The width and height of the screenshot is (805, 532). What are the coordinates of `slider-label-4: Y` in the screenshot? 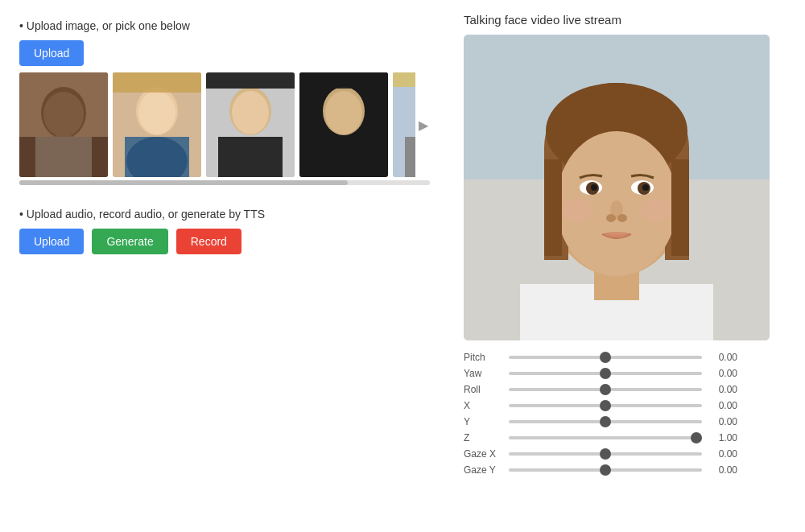 It's located at (483, 422).